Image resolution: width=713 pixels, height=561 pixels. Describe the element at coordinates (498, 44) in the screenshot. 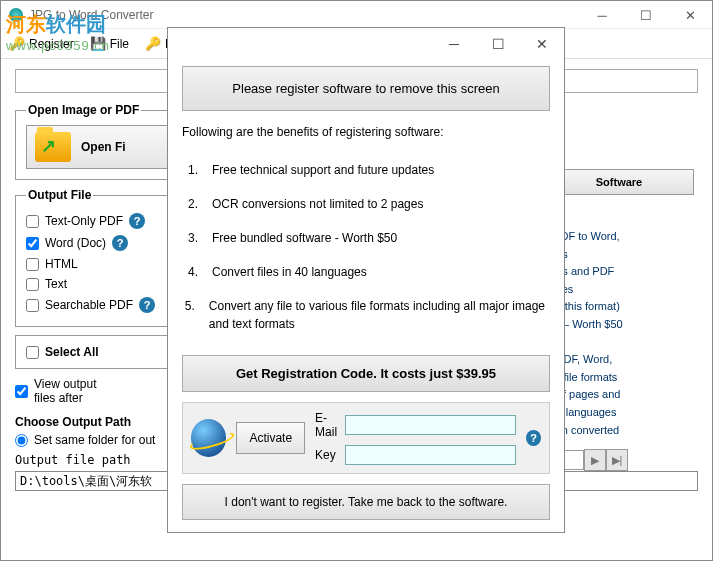

I see `dialog-maximize-button: ☐` at that location.